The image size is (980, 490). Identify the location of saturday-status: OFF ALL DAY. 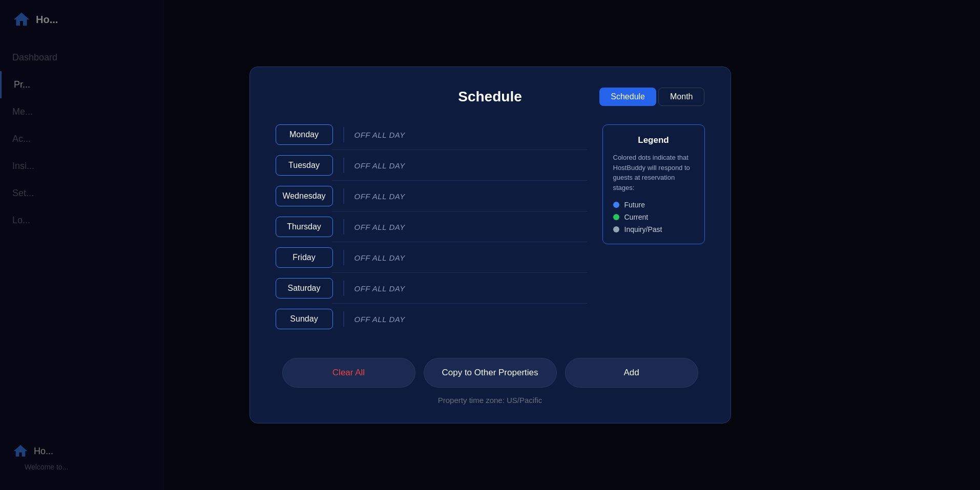
(380, 289).